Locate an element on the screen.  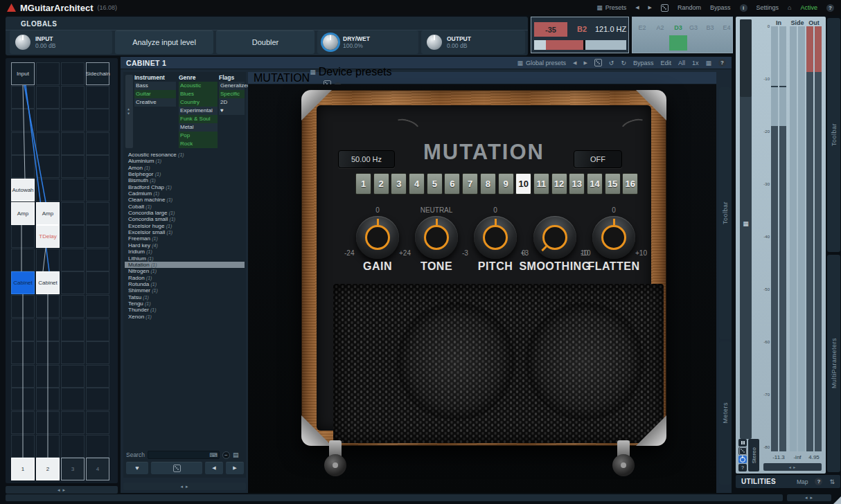
analyze-input-button: Analyze input level is located at coordinates (164, 42).